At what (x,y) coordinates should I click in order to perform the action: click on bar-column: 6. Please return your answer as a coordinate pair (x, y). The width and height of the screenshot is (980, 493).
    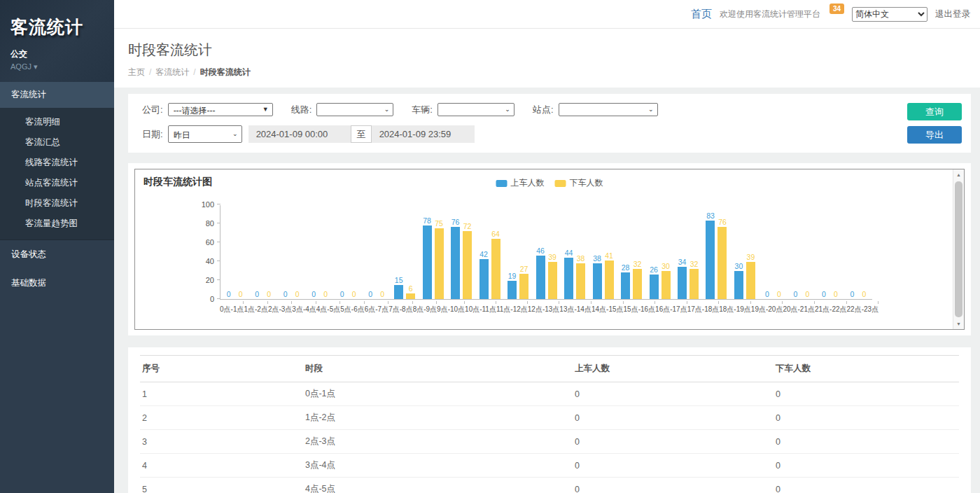
    Looking at the image, I should click on (410, 291).